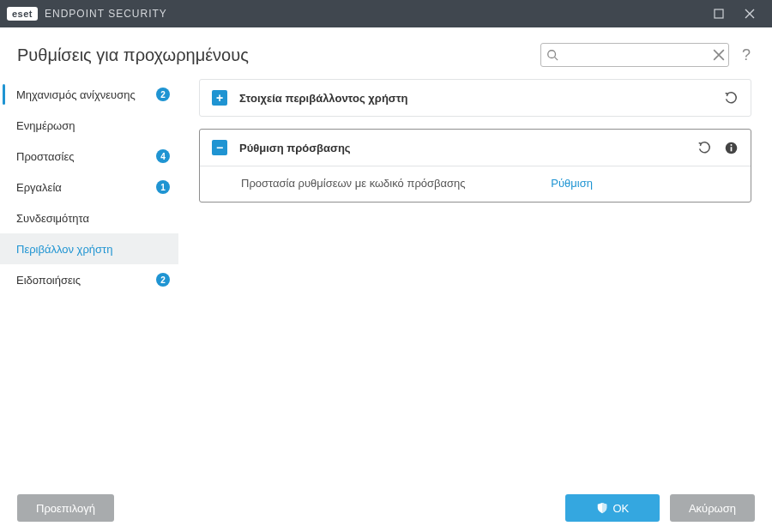 The image size is (772, 532). What do you see at coordinates (475, 98) in the screenshot?
I see `panel-ui-elements: + Στοιχεία περιβάλλοντος χρήστη` at bounding box center [475, 98].